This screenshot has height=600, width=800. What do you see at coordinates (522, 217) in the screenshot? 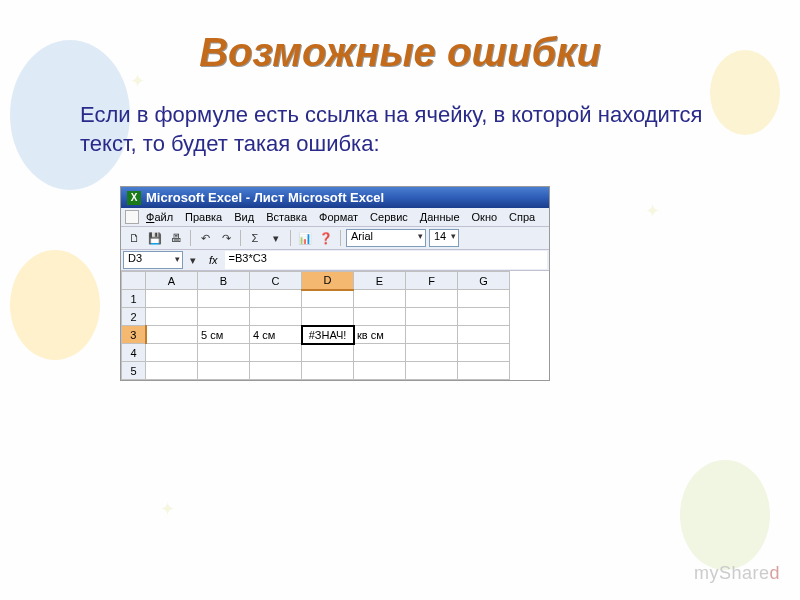
I see `menu-help: Спра` at bounding box center [522, 217].